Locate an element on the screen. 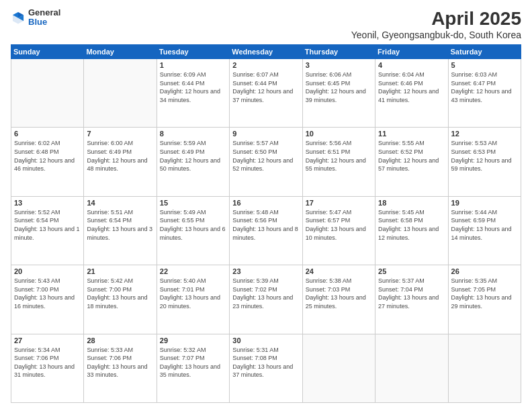  day-info: Sunrise: 6:02 AM Sunset: 6:48 PM Dayligh… is located at coordinates (47, 156).